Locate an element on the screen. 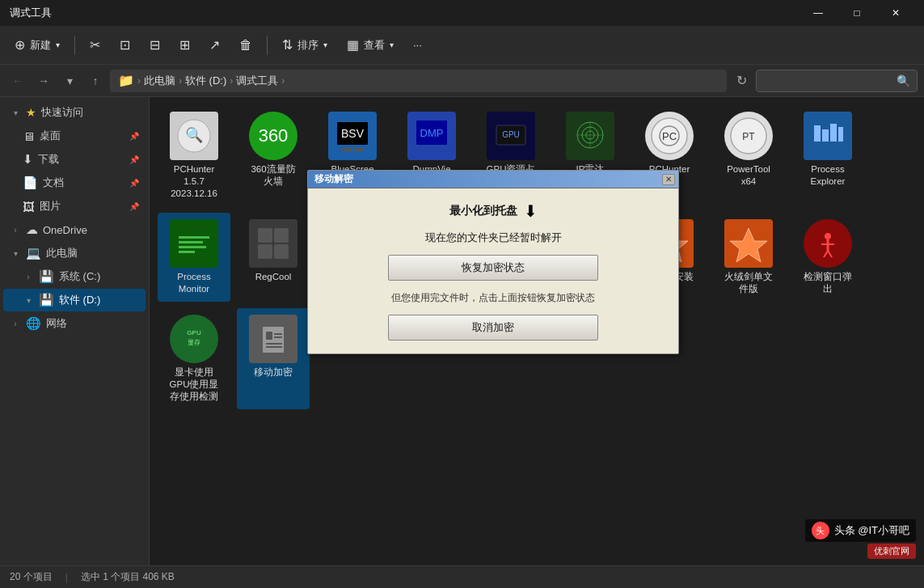  file-item-move: 移动加密 is located at coordinates (273, 359).